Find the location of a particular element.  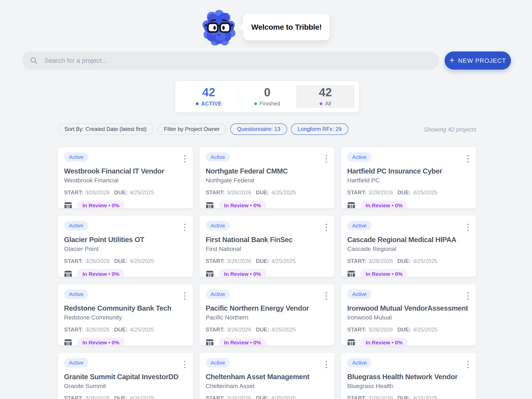

project-card: Active Ironwood Mutual VendorAssessment … is located at coordinates (409, 315).